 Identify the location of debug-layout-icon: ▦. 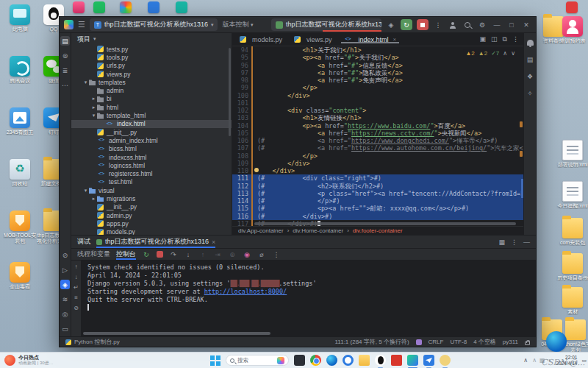
(501, 242).